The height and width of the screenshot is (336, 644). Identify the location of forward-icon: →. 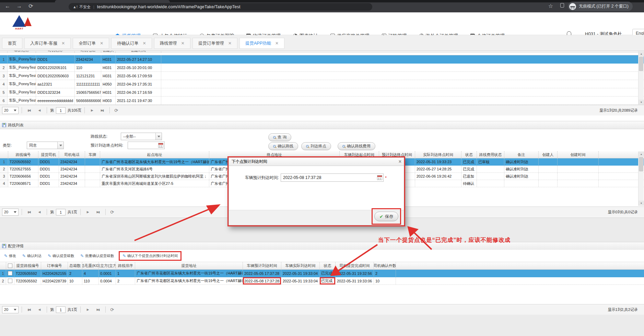
(19, 6).